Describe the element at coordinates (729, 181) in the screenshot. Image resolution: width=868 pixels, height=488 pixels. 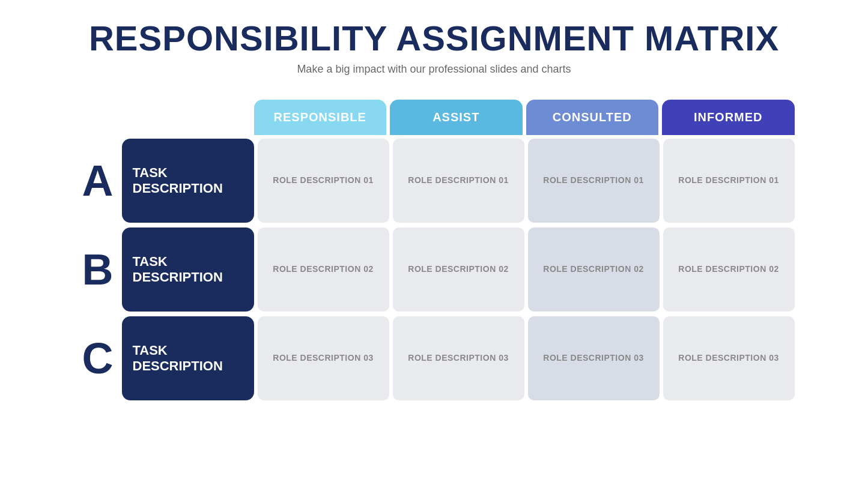
I see `role-cell-a-informed: ROLE DESCRIPTION 01` at that location.